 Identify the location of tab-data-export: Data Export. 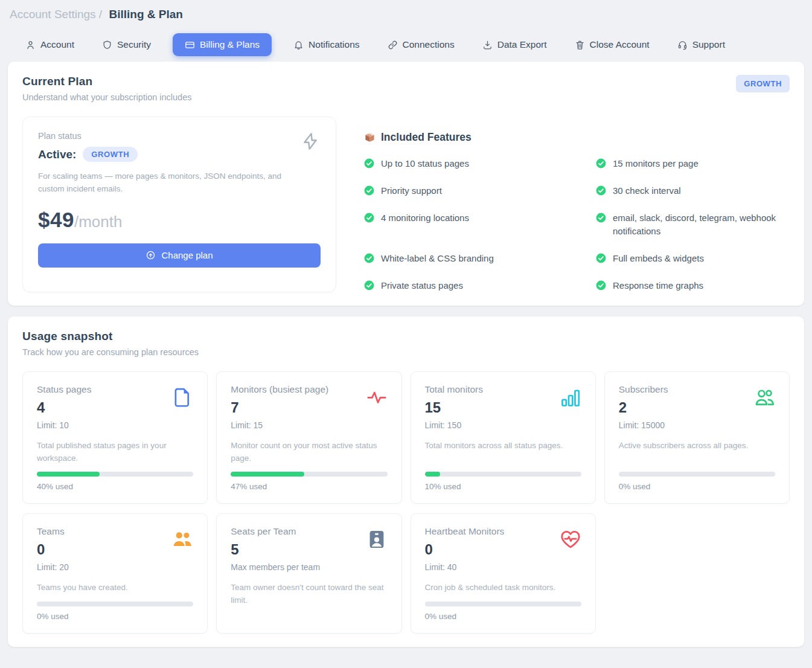
(514, 45).